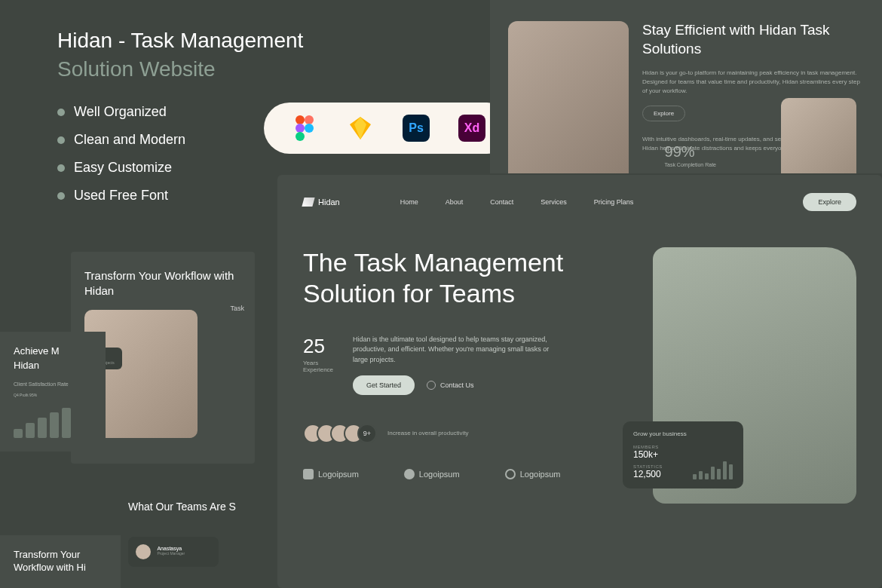  What do you see at coordinates (237, 308) in the screenshot?
I see `side-label: Task` at bounding box center [237, 308].